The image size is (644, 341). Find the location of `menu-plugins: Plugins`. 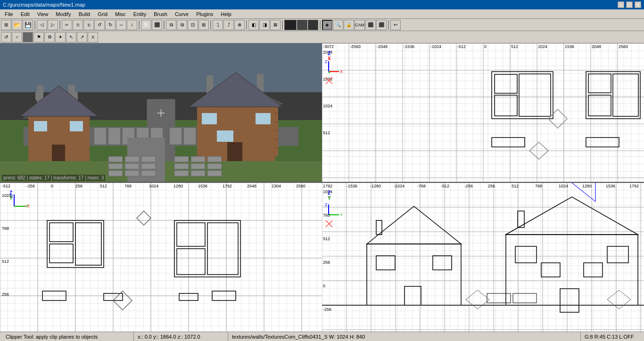

menu-plugins: Plugins is located at coordinates (205, 14).